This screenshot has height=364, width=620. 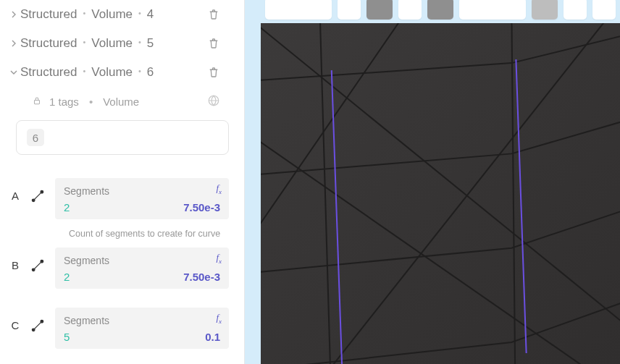 What do you see at coordinates (213, 337) in the screenshot?
I see `param-number: 0.1` at bounding box center [213, 337].